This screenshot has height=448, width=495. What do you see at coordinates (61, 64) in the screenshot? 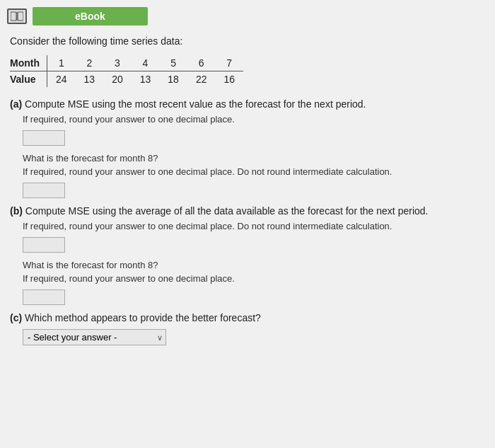
I see `month-1: 1` at bounding box center [61, 64].